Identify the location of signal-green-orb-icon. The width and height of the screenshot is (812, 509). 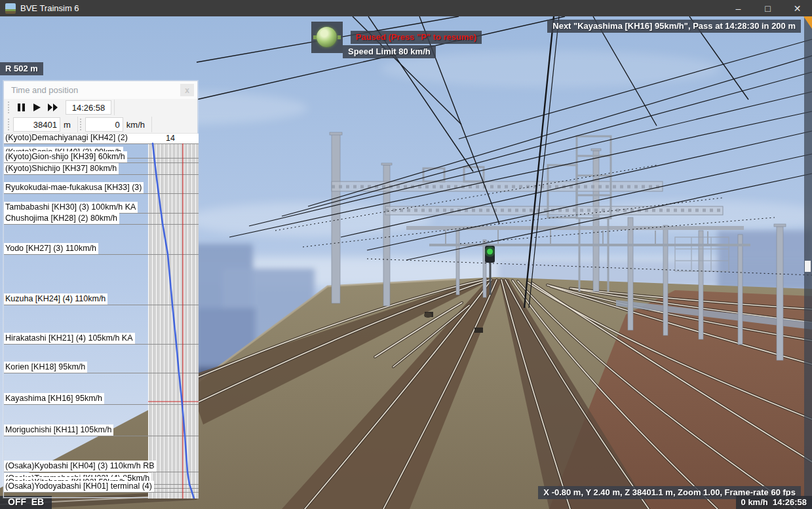
(326, 37).